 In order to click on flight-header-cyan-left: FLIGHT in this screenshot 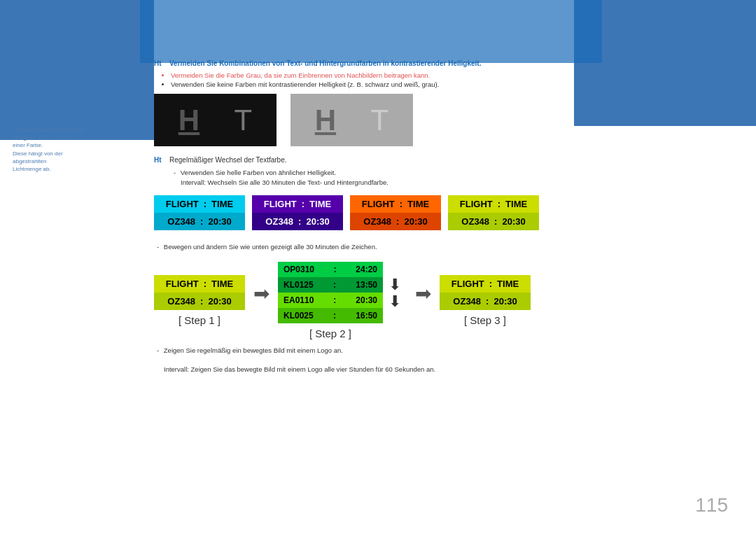, I will do `click(182, 204)`.